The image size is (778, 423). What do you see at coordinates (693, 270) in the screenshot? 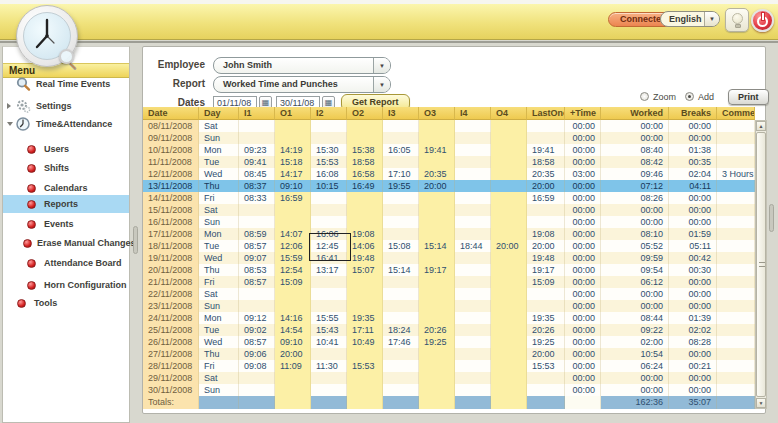
I see `cell-breaks: 00:30` at bounding box center [693, 270].